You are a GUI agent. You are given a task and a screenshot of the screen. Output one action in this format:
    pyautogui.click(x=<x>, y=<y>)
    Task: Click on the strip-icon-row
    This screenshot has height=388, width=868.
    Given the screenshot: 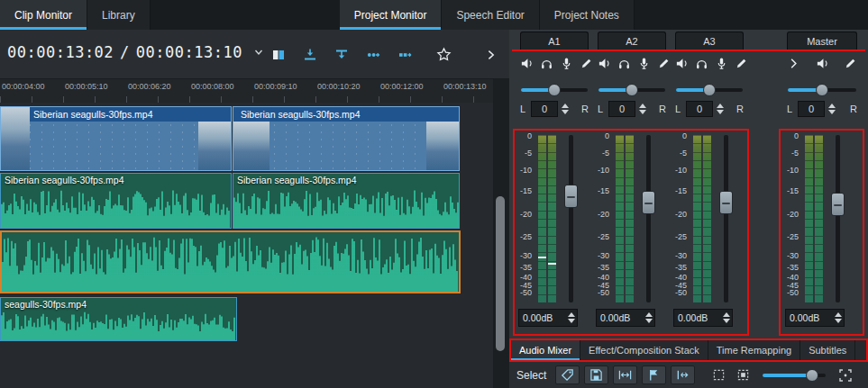 What is the action you would take?
    pyautogui.click(x=709, y=63)
    